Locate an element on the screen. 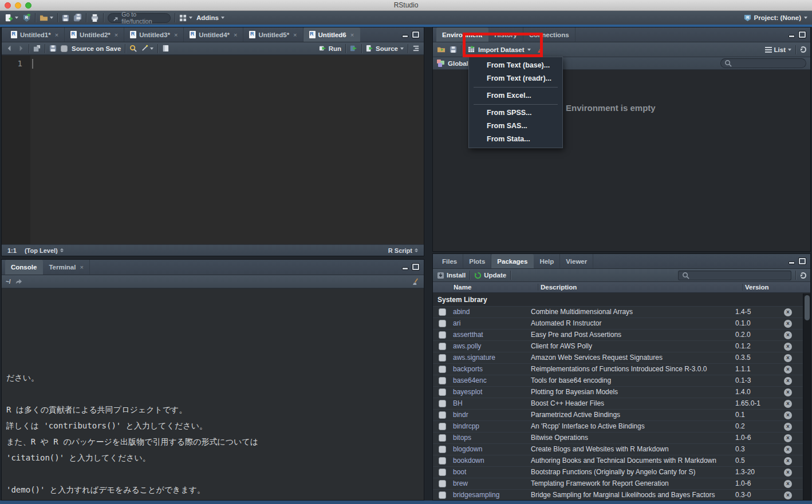  menu-item: From Stata... is located at coordinates (515, 140).